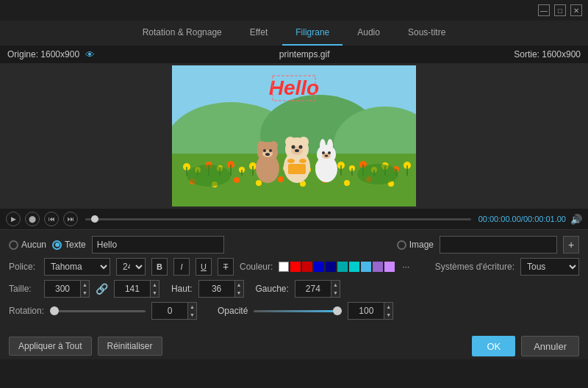 This screenshot has width=588, height=388. Describe the element at coordinates (32, 219) in the screenshot. I see `stop-button: ⬤` at that location.